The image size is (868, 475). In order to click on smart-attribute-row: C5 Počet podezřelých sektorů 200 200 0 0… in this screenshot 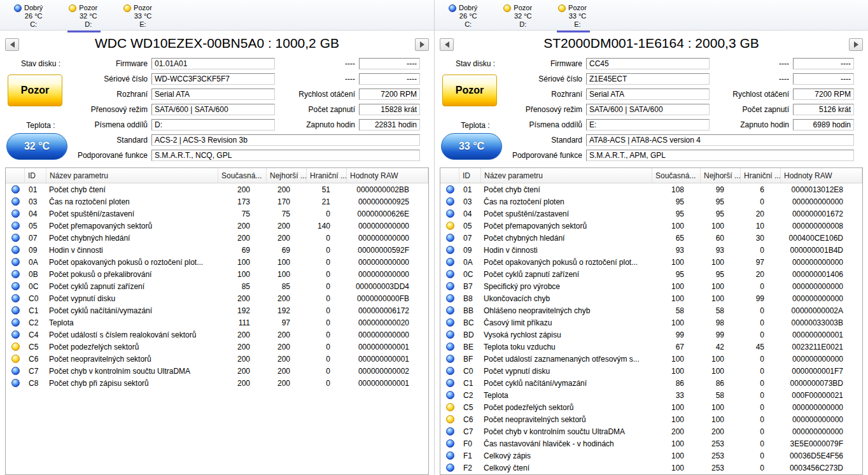, I will do `click(217, 346)`.